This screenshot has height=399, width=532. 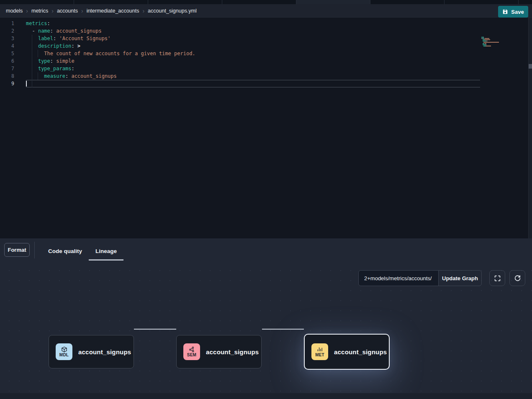 I want to click on scrollbar-handle, so click(x=530, y=66).